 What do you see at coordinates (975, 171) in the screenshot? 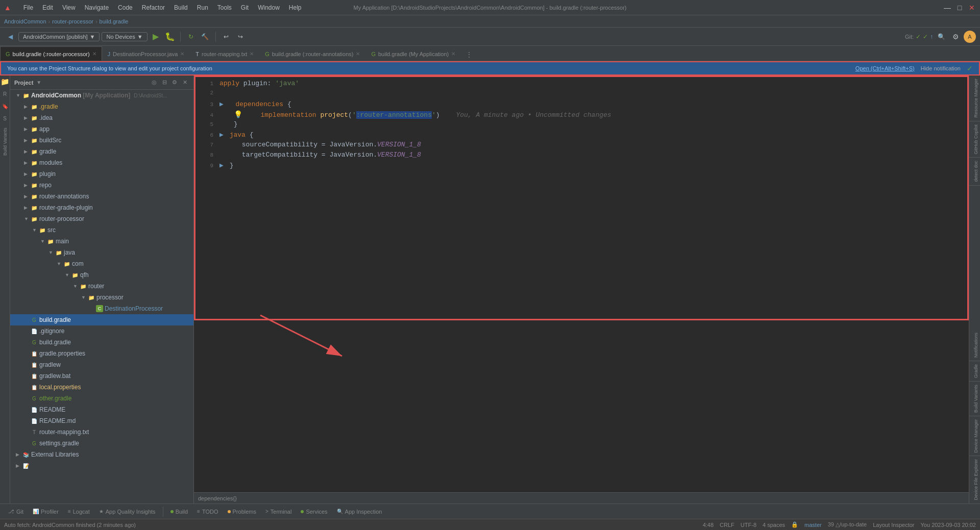
I see `detect-doc-tab: detect doc` at bounding box center [975, 171].